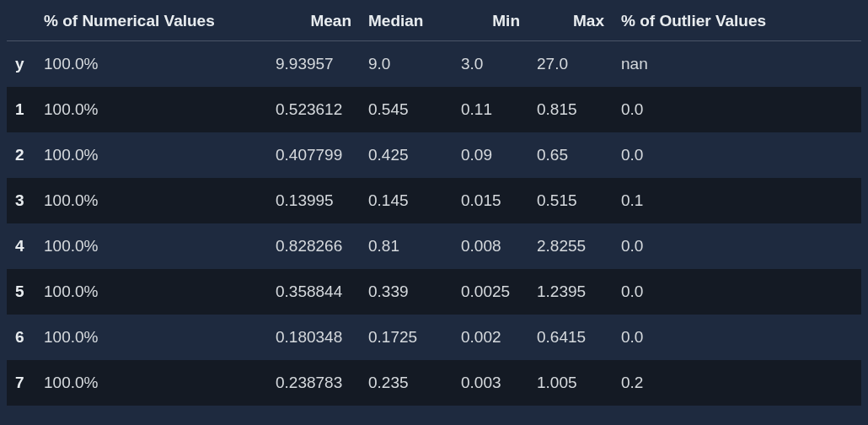  I want to click on cell-min: 0.09, so click(490, 155).